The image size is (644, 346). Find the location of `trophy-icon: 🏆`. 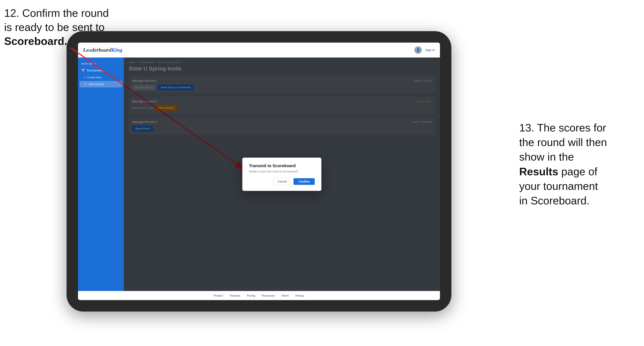

trophy-icon: 🏆 is located at coordinates (83, 70).